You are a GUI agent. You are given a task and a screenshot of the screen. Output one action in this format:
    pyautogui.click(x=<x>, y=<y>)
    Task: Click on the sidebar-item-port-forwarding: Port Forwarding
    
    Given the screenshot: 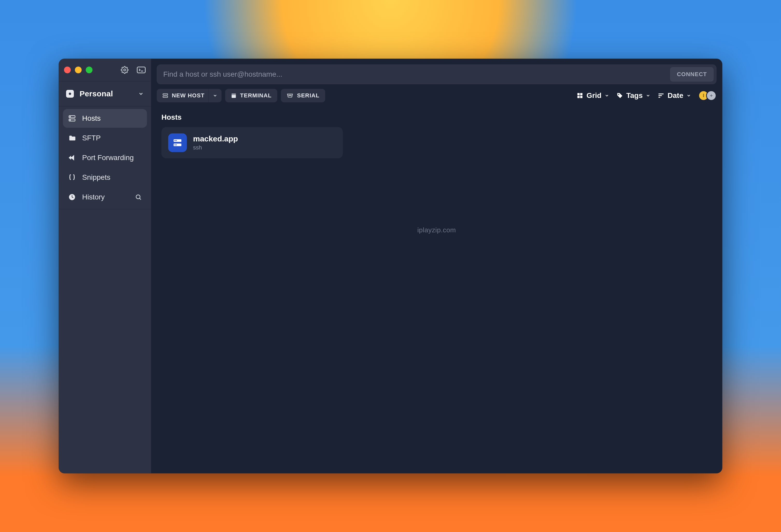 What is the action you would take?
    pyautogui.click(x=105, y=158)
    